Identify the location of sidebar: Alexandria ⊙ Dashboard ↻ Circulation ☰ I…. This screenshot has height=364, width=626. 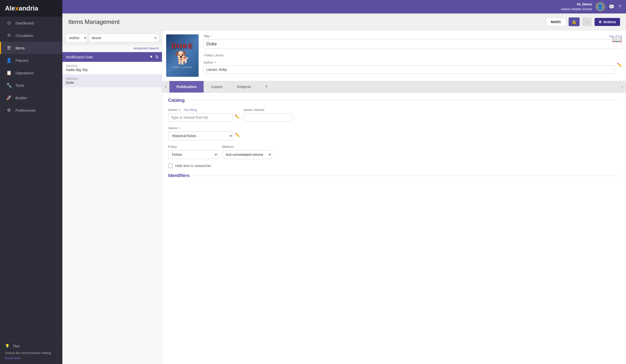
(31, 182).